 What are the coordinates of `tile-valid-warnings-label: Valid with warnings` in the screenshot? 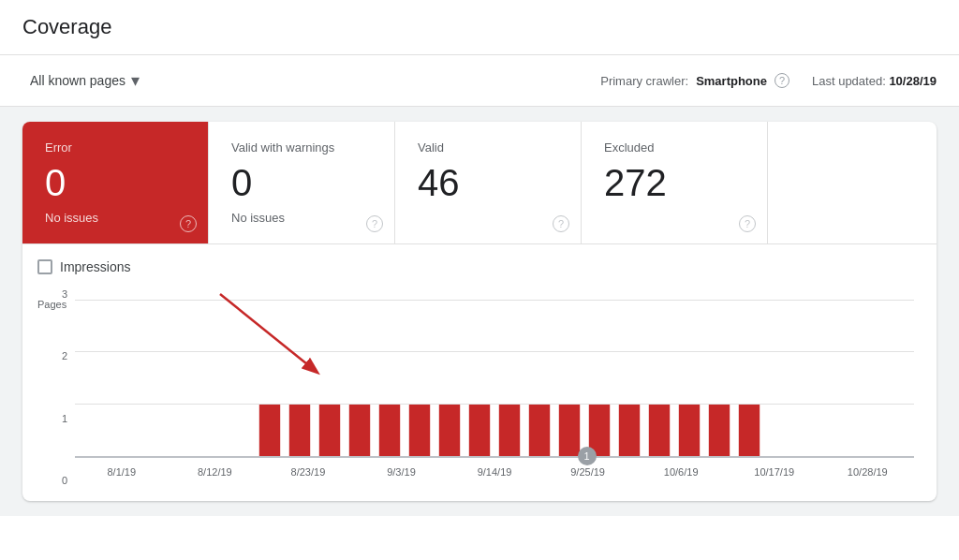 It's located at (302, 148).